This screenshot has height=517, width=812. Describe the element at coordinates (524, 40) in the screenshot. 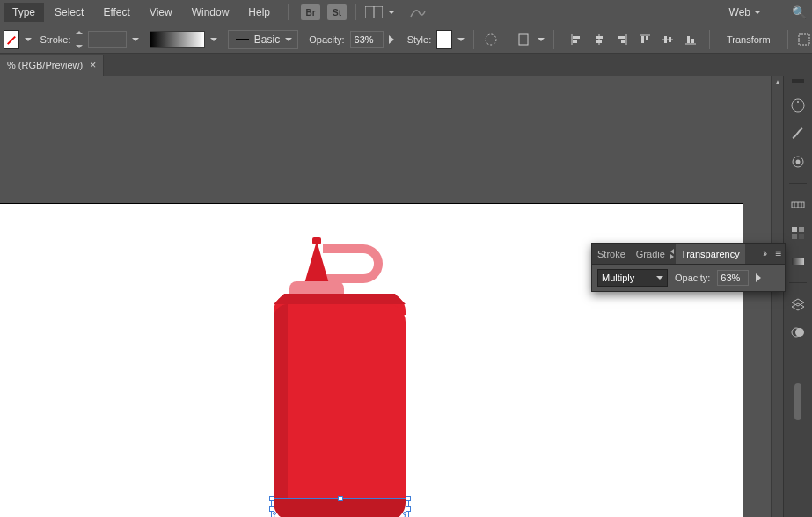

I see `doc-setup-icon` at that location.